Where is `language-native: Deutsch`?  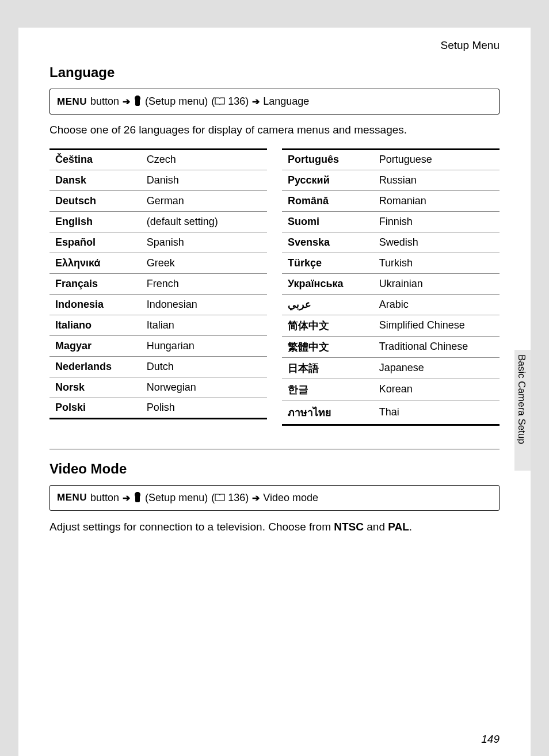 language-native: Deutsch is located at coordinates (96, 201).